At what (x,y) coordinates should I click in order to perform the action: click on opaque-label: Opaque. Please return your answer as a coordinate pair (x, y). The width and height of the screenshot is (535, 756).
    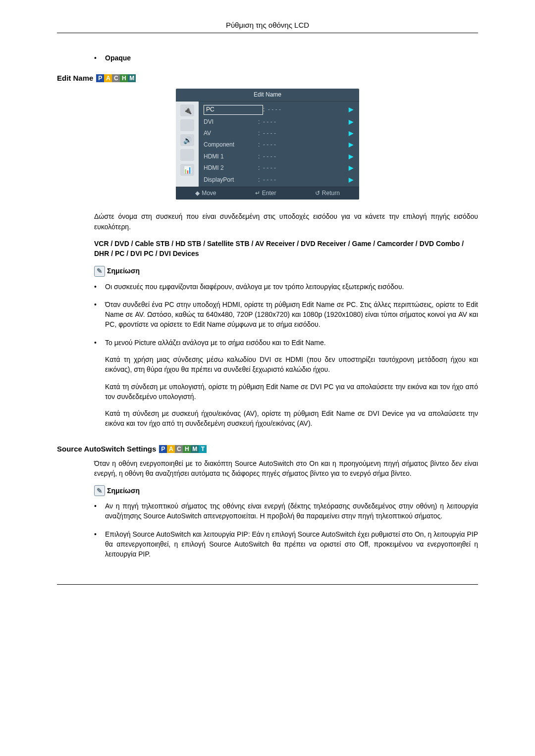
    Looking at the image, I should click on (118, 58).